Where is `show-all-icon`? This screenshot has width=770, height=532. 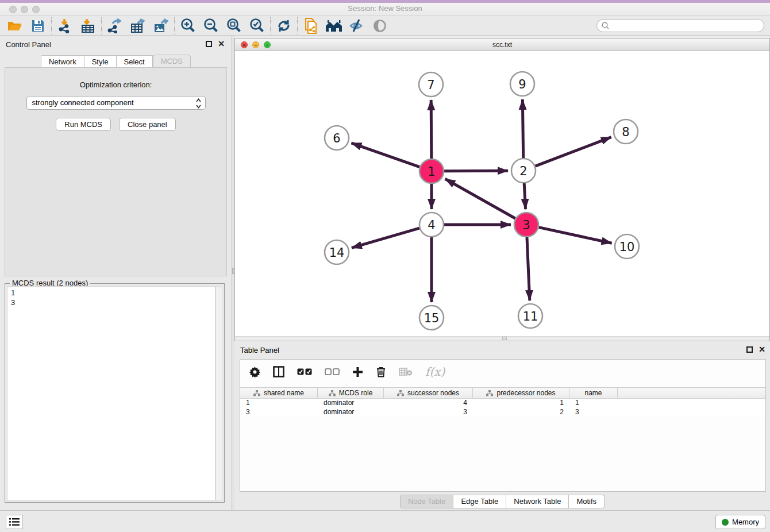
show-all-icon is located at coordinates (380, 26).